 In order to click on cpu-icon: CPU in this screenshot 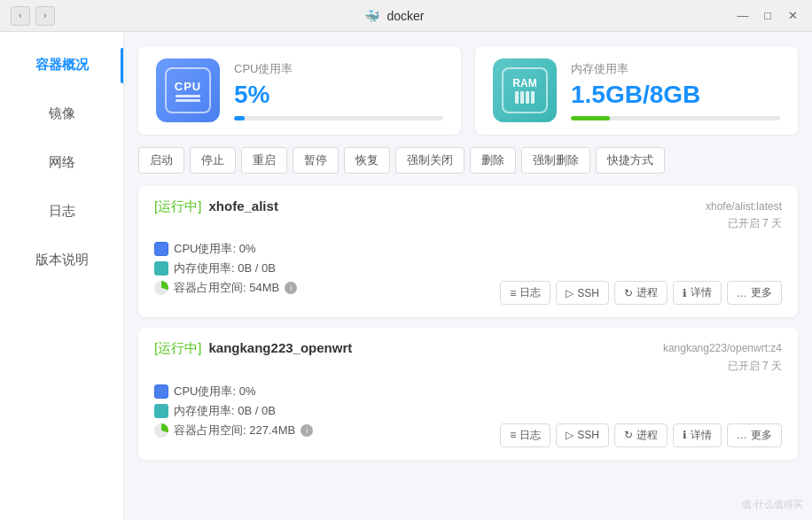, I will do `click(188, 90)`.